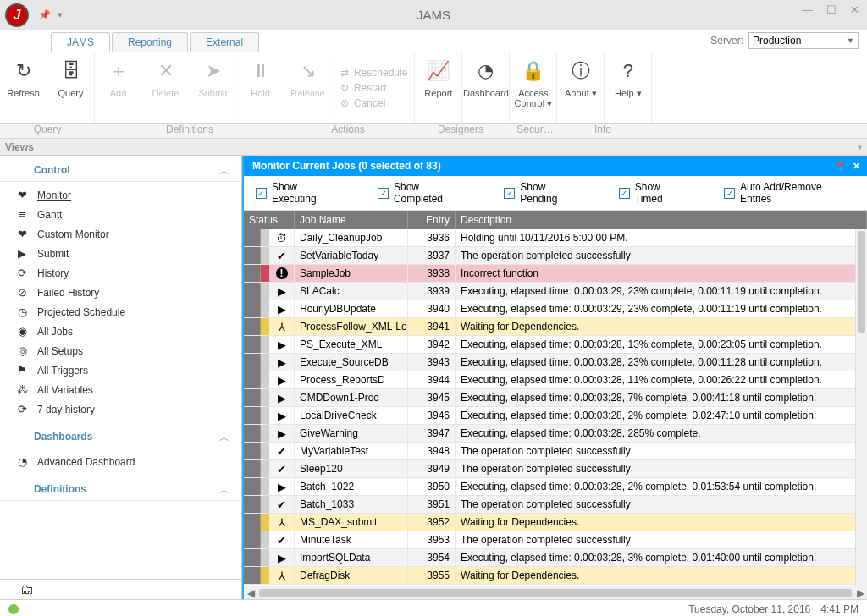 The width and height of the screenshot is (867, 616). What do you see at coordinates (798, 193) in the screenshot?
I see `filter-label: Auto Add/Remove Entries` at bounding box center [798, 193].